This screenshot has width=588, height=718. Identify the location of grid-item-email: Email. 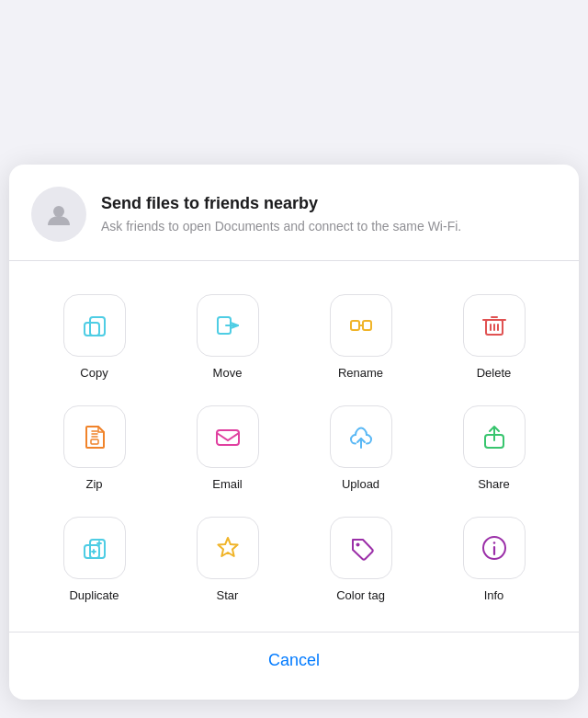
(228, 450).